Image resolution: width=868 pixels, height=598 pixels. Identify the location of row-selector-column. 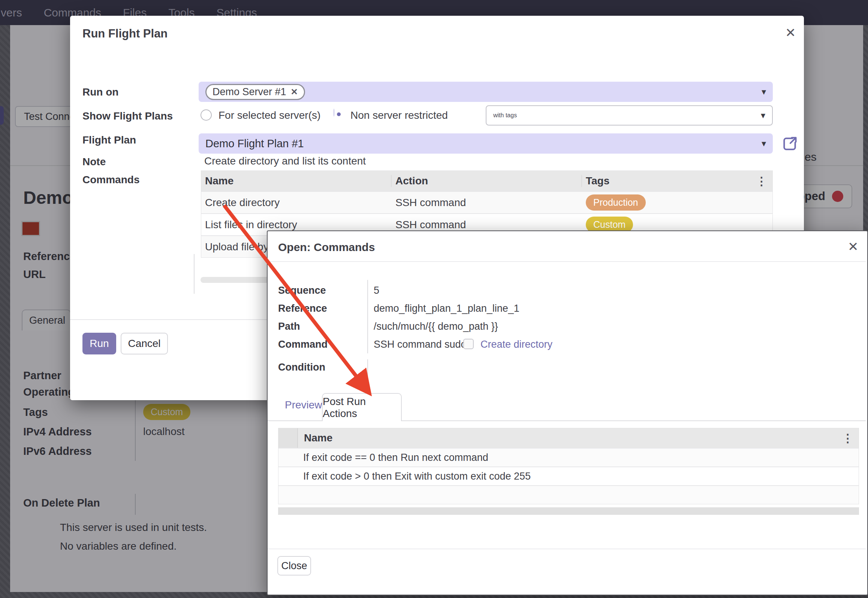
(288, 438).